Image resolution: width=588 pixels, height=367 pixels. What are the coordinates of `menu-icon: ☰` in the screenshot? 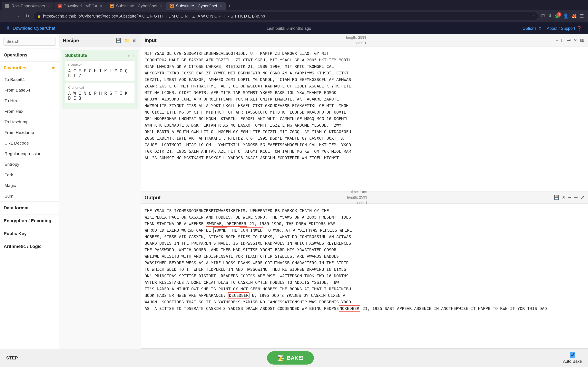 It's located at (582, 16).